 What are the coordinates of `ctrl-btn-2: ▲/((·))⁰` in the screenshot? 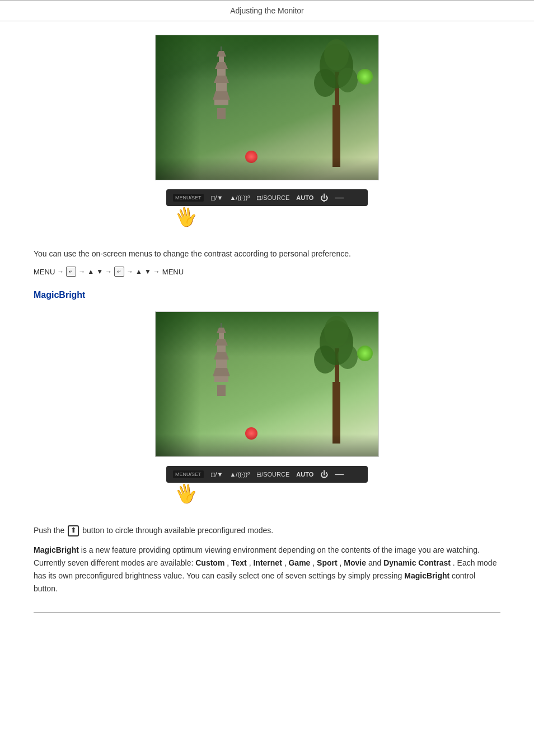 It's located at (240, 198).